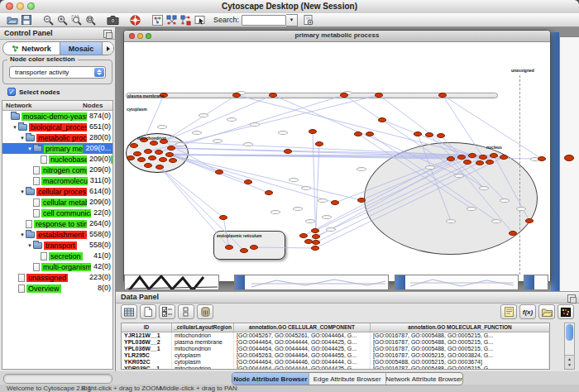 This screenshot has height=392, width=579. Describe the element at coordinates (303, 336) in the screenshot. I see `cell-cc: [GO:0045267, GO:0045261, GO:0044464, G..…` at that location.